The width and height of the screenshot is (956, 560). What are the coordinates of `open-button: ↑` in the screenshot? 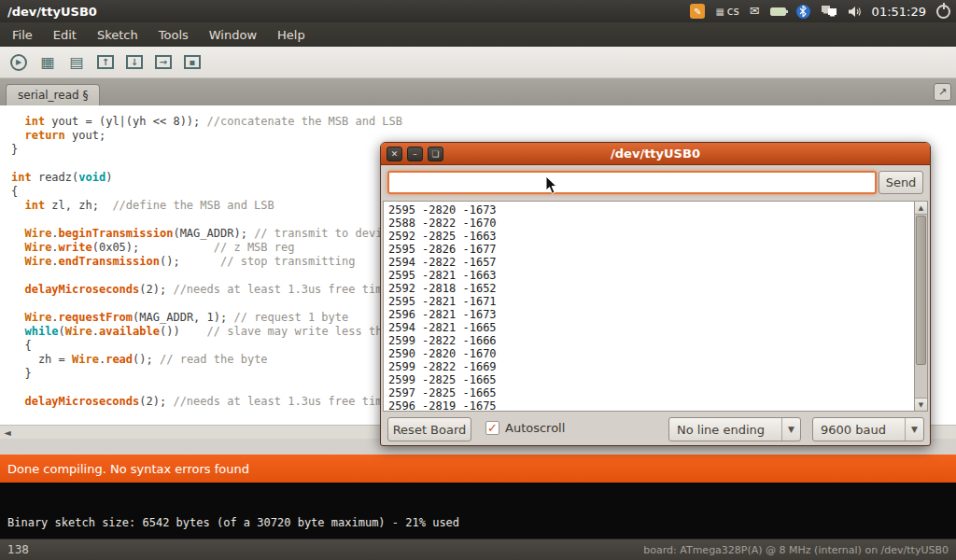 It's located at (105, 63).